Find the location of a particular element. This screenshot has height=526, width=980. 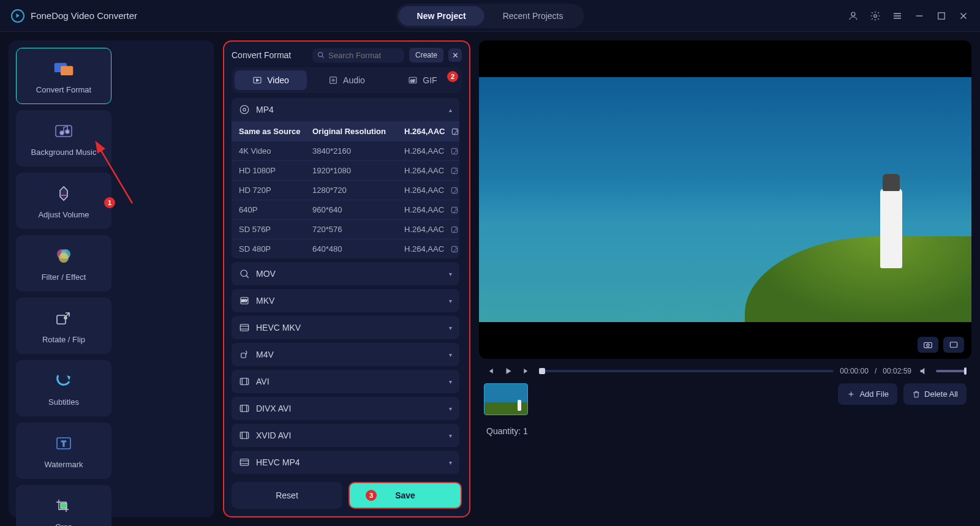

rotate-icon is located at coordinates (64, 318).